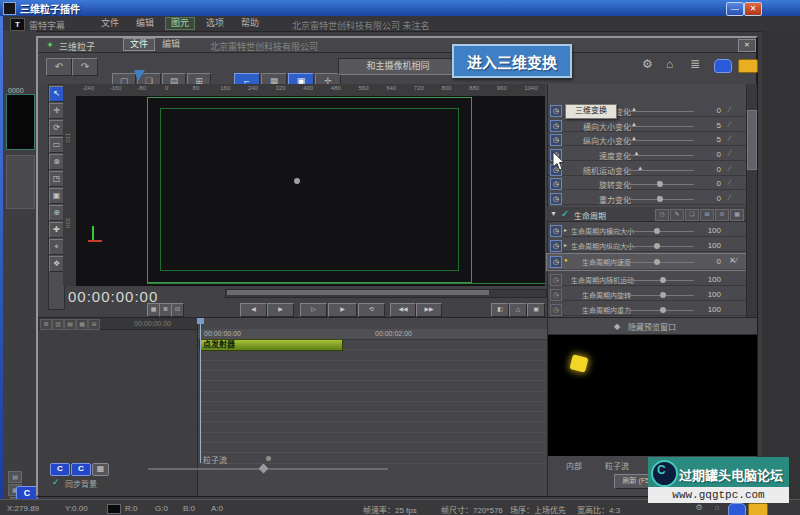 This screenshot has height=515, width=800. Describe the element at coordinates (215, 24) in the screenshot. I see `menu-选项: 选项` at that location.